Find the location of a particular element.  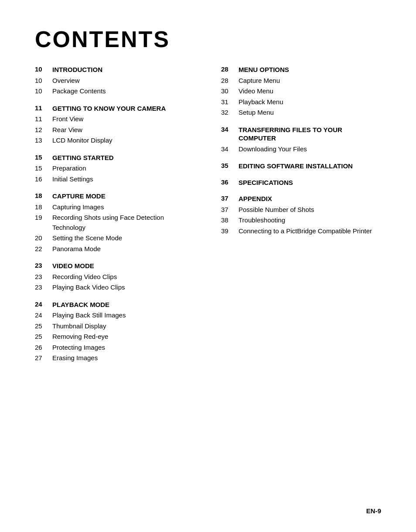

section-items-list: 28Capture Menu30Video Menu31Playback Men… is located at coordinates (301, 97).